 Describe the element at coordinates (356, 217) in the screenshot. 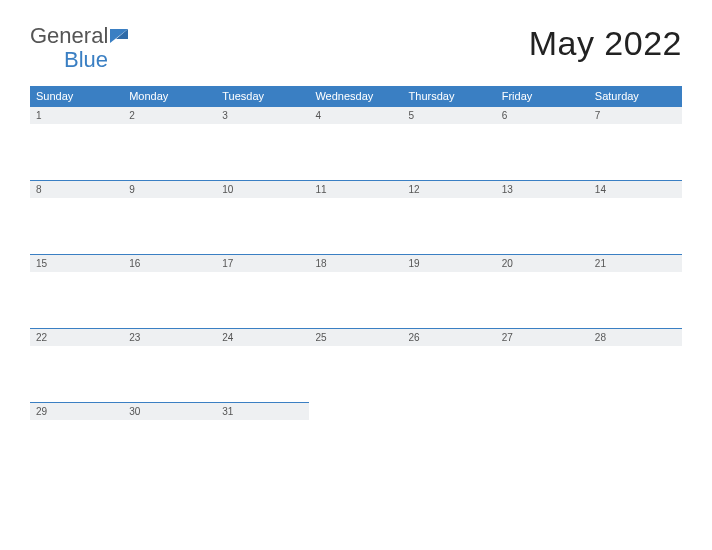

I see `day-cell: 11` at that location.